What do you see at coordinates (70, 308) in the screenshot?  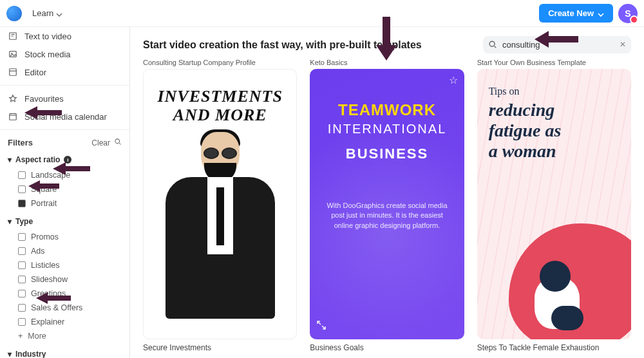 I see `filter-option-sales-offers: Sales & Offers` at bounding box center [70, 308].